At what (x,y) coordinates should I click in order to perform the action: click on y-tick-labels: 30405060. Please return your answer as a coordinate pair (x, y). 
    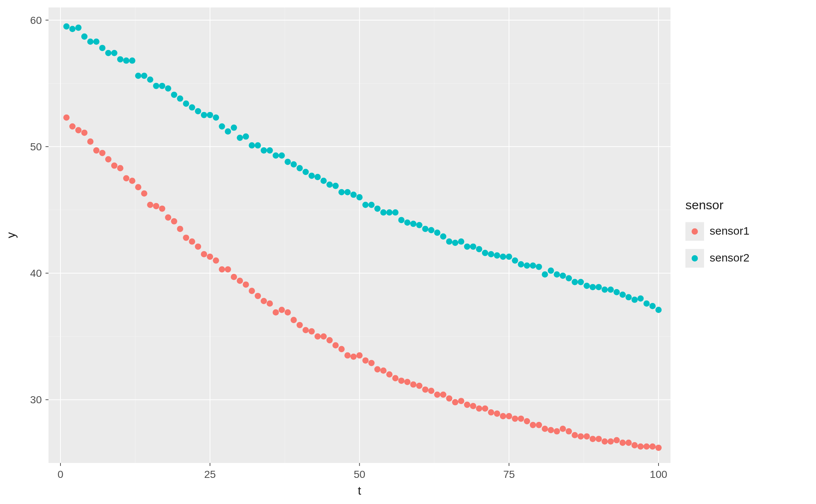
    Looking at the image, I should click on (36, 210).